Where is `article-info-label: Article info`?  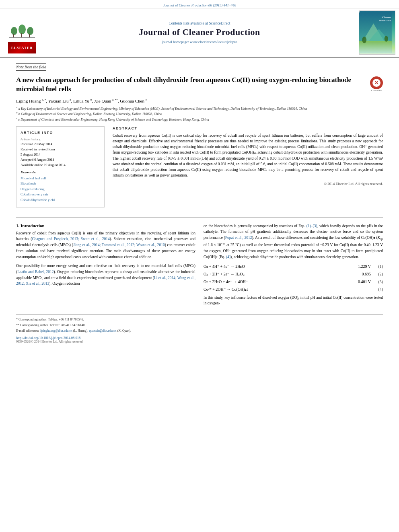
article-info-label: Article info is located at coordinates (60, 133).